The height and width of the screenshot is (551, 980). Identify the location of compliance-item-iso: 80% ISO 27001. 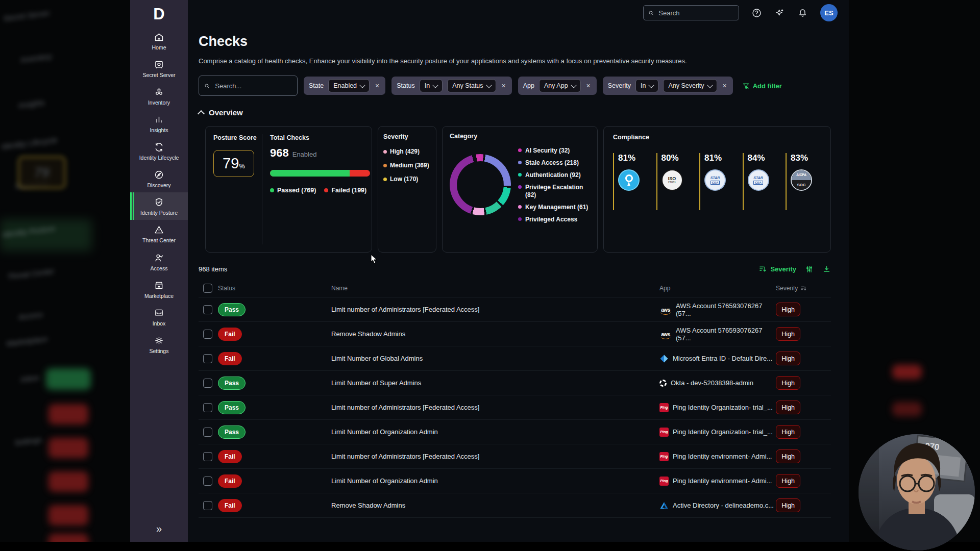
(670, 182).